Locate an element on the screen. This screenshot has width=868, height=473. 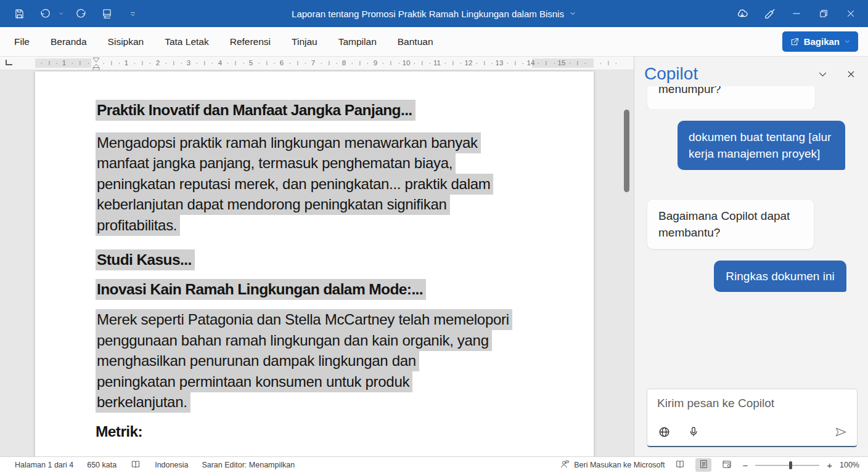
zoom-out-button: − is located at coordinates (745, 466).